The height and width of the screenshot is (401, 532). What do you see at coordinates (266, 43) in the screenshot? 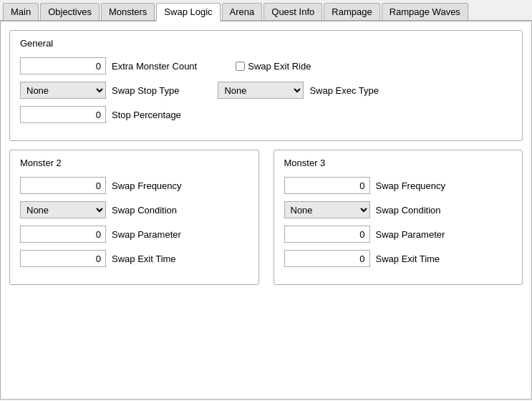
I see `general-title: General` at bounding box center [266, 43].